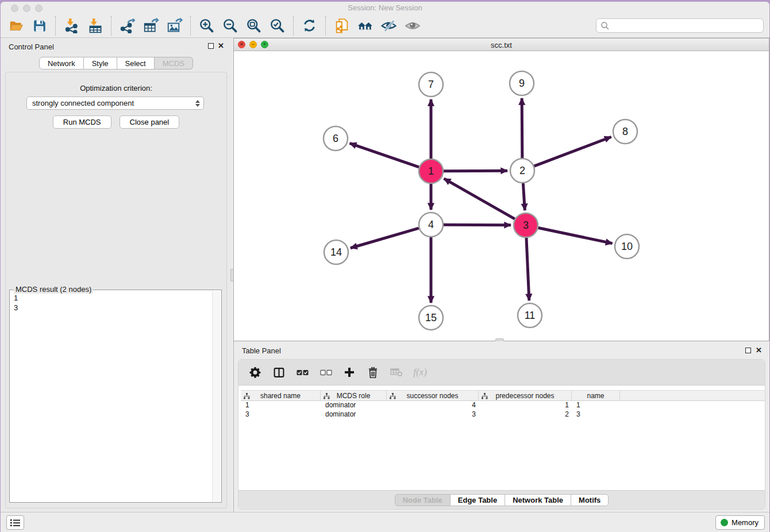  Describe the element at coordinates (302, 372) in the screenshot. I see `select-all-columns-button` at that location.